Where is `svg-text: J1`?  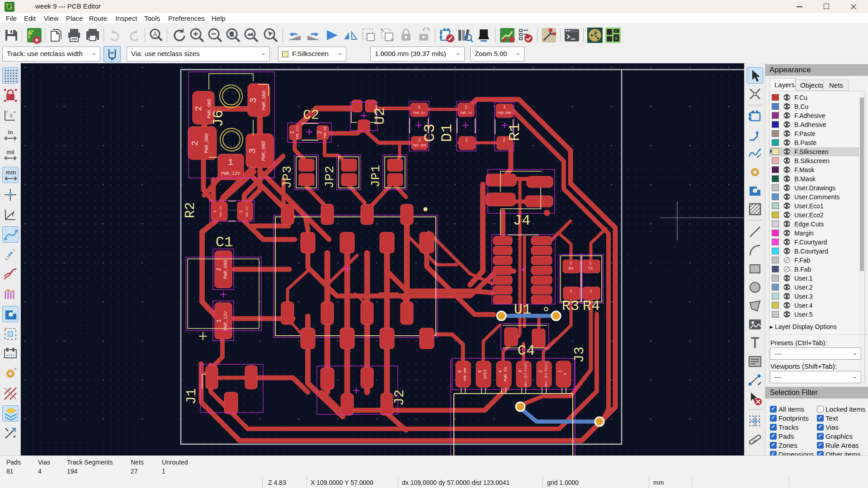
svg-text: J1 is located at coordinates (192, 396).